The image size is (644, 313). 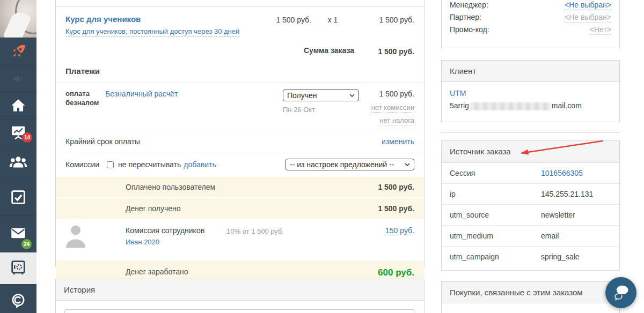 What do you see at coordinates (240, 47) in the screenshot?
I see `order-sum-row: Сумма заказа 1 500 руб.` at bounding box center [240, 47].